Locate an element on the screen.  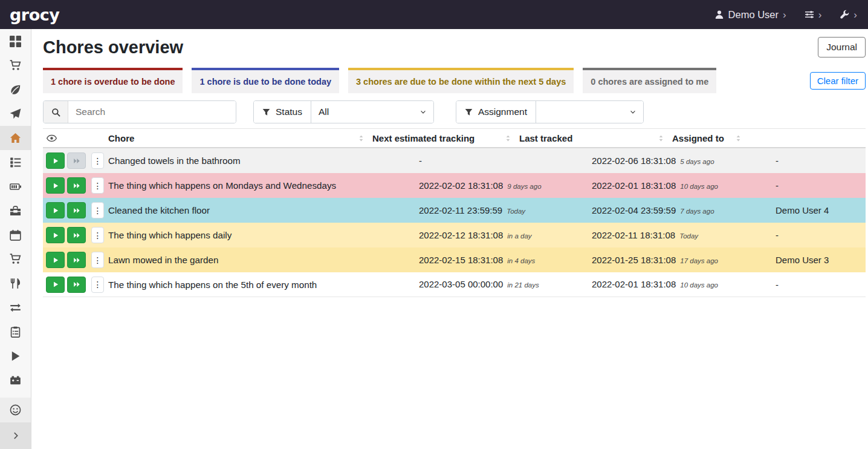
last-tracked-relative: Today is located at coordinates (689, 236).